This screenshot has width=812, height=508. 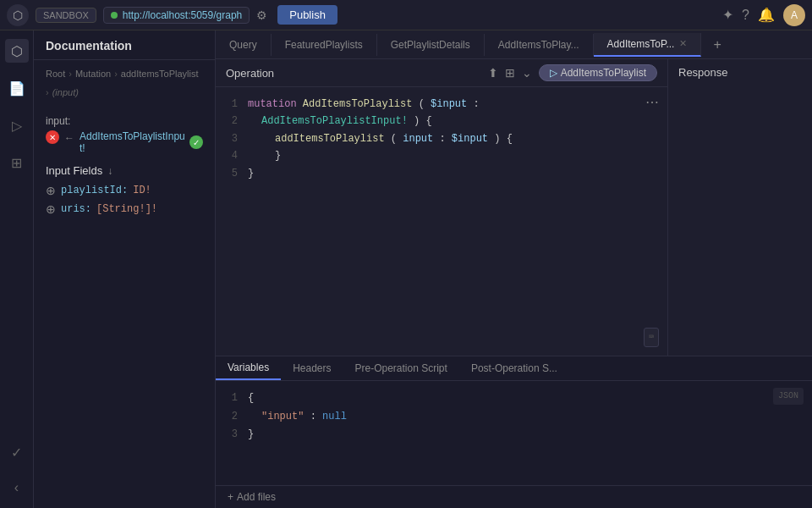 I want to click on layout-icon-btn: ⊞, so click(x=510, y=73).